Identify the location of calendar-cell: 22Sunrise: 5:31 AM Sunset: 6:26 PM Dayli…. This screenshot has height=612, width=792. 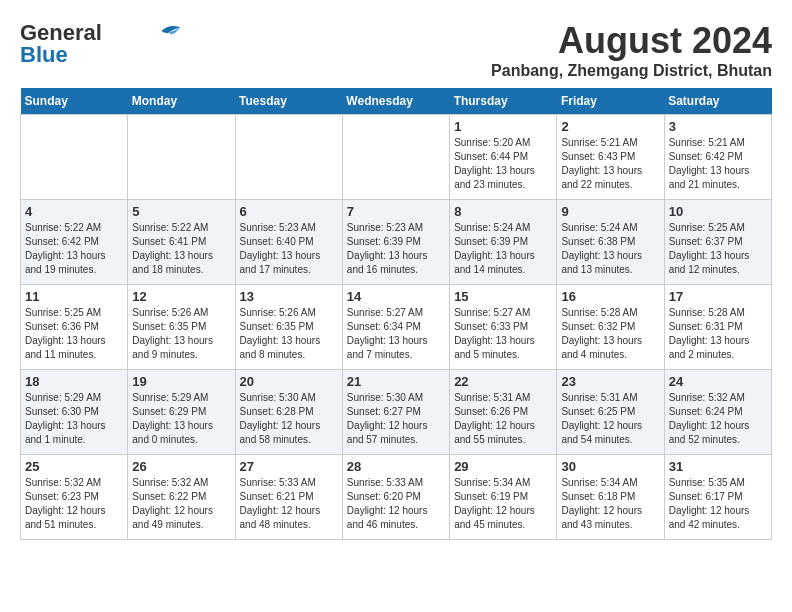
(504, 412).